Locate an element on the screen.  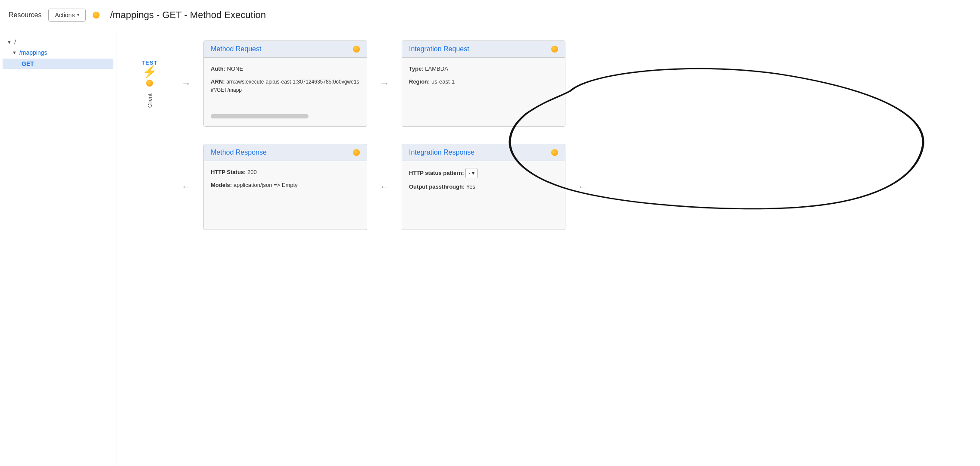
method-request-header: Method Request is located at coordinates (285, 49).